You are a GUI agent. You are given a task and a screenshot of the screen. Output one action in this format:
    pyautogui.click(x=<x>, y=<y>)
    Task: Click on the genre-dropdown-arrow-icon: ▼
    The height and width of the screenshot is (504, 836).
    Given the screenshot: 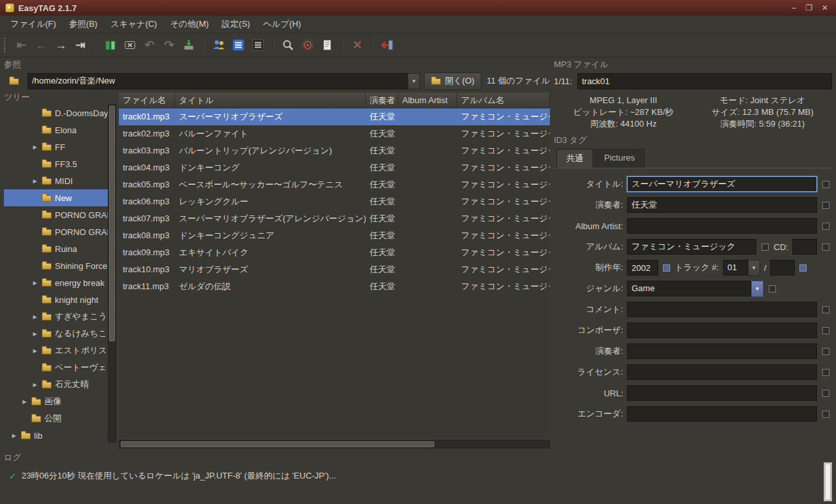 What is the action you would take?
    pyautogui.click(x=758, y=289)
    